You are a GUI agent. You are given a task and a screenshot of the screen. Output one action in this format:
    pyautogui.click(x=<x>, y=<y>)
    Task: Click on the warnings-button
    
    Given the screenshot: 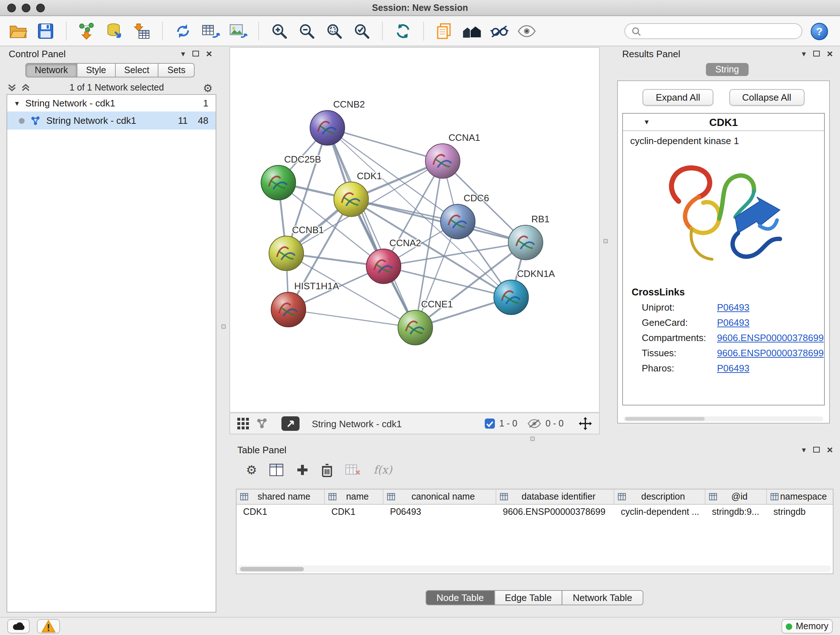 What is the action you would take?
    pyautogui.click(x=49, y=626)
    